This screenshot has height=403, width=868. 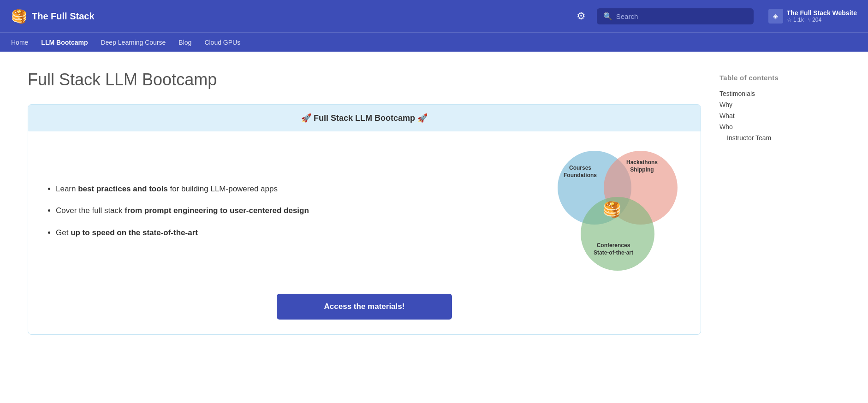 I want to click on list-item-2: Cover the full stack from prompt enginee…, so click(x=291, y=211).